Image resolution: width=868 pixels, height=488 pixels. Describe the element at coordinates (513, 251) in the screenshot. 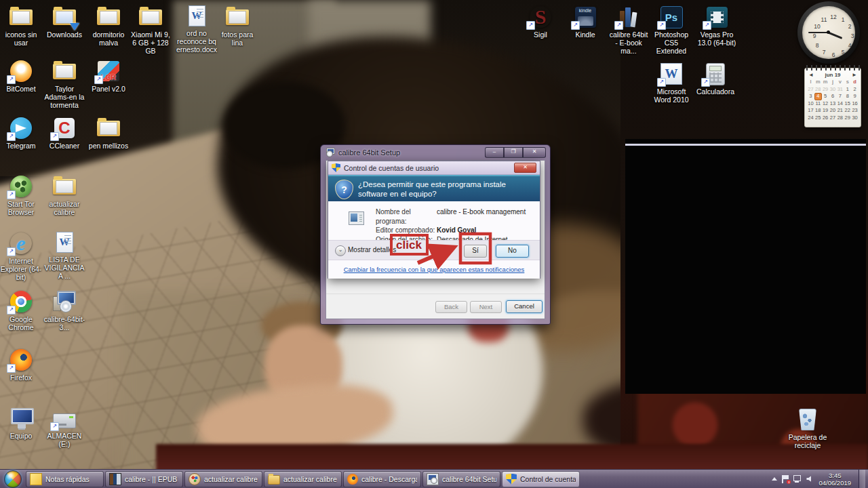

I see `no-button: No` at that location.